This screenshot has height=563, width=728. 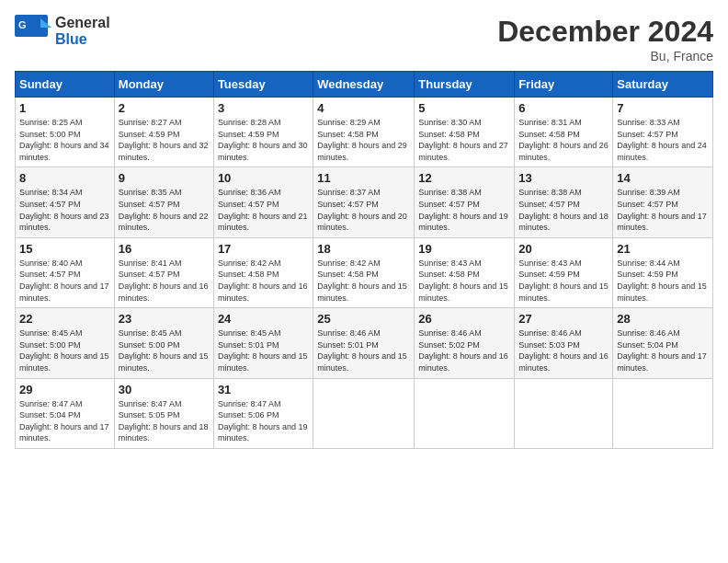 What do you see at coordinates (263, 85) in the screenshot?
I see `header-tuesday: Tuesday` at bounding box center [263, 85].